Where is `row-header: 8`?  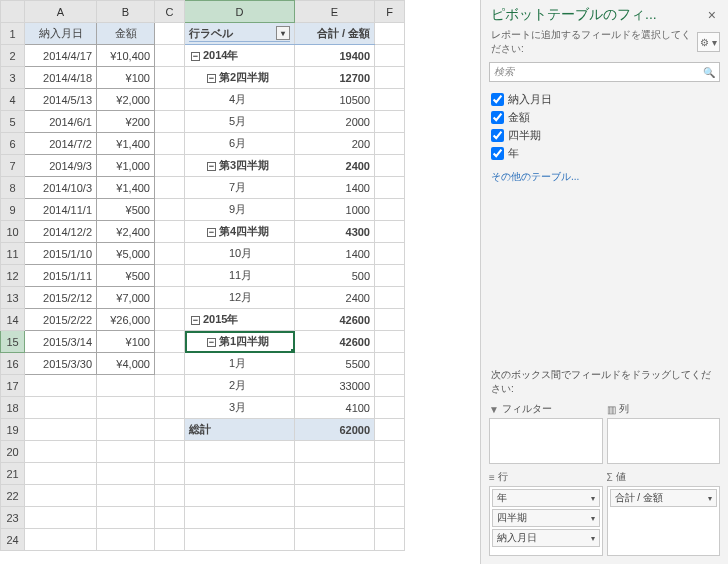
row-header: 8 is located at coordinates (13, 188).